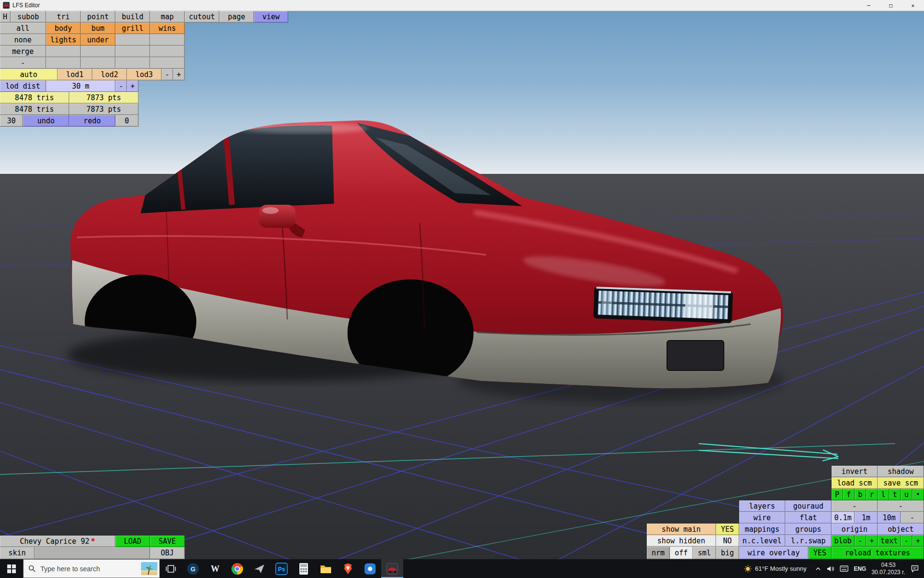 The height and width of the screenshot is (578, 924). Describe the element at coordinates (891, 5) in the screenshot. I see `maximize-button: □` at that location.